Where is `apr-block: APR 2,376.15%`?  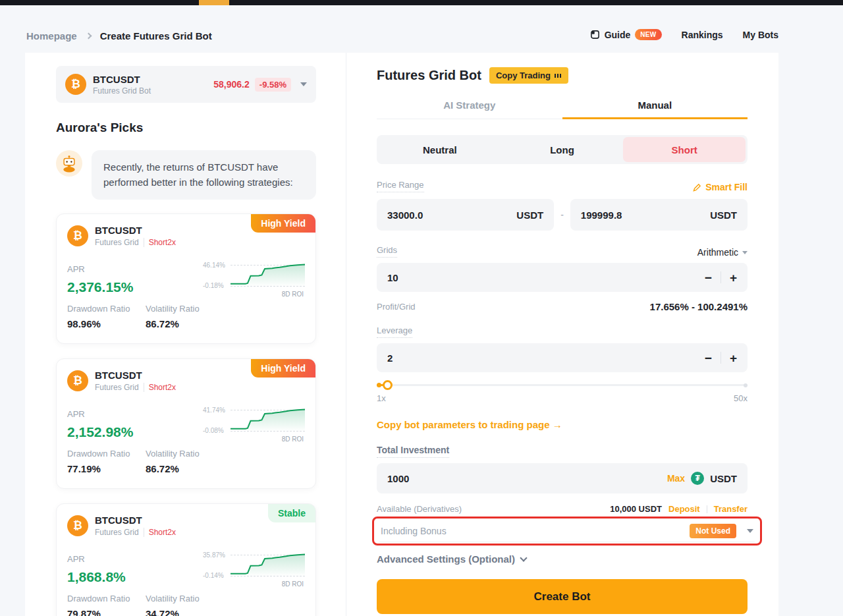 apr-block: APR 2,376.15% is located at coordinates (100, 280).